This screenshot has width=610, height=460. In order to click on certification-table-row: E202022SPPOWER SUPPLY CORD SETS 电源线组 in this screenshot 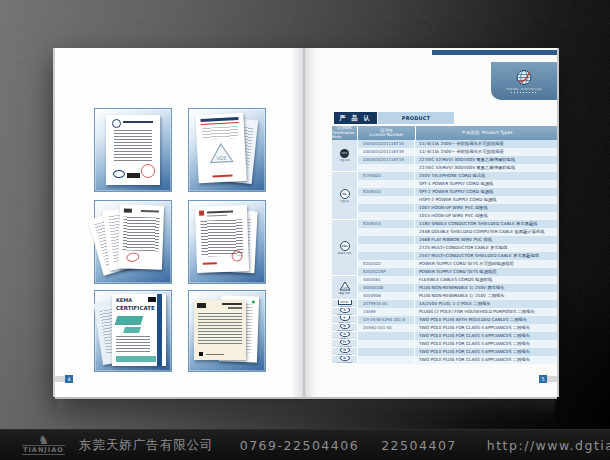, I will do `click(458, 272)`.